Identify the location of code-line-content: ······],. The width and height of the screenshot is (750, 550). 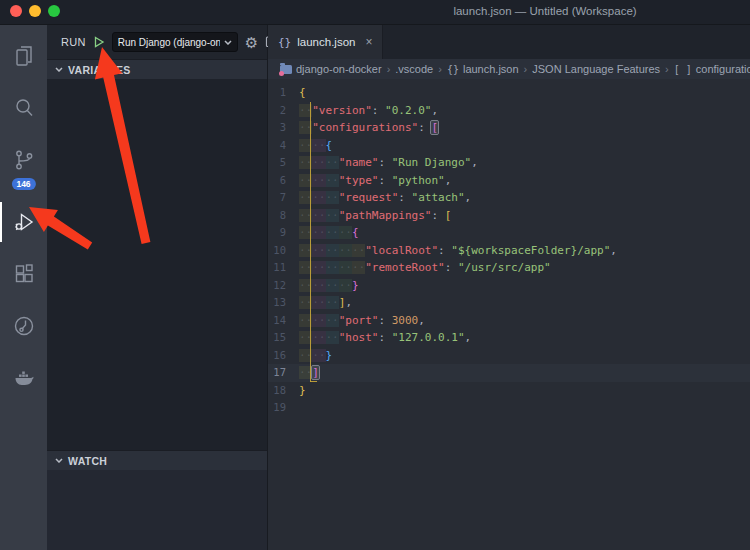
(323, 303).